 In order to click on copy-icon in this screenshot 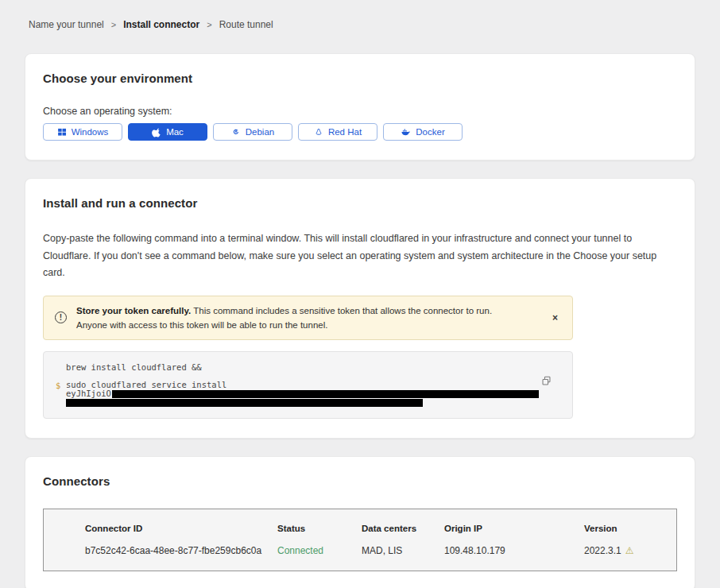, I will do `click(547, 382)`.